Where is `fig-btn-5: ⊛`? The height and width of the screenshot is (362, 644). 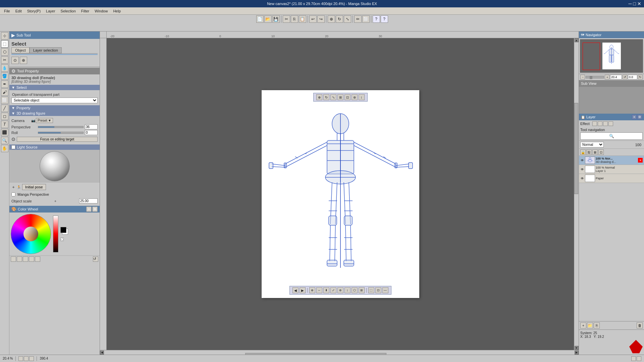
fig-btn-5: ⊛ is located at coordinates (340, 290).